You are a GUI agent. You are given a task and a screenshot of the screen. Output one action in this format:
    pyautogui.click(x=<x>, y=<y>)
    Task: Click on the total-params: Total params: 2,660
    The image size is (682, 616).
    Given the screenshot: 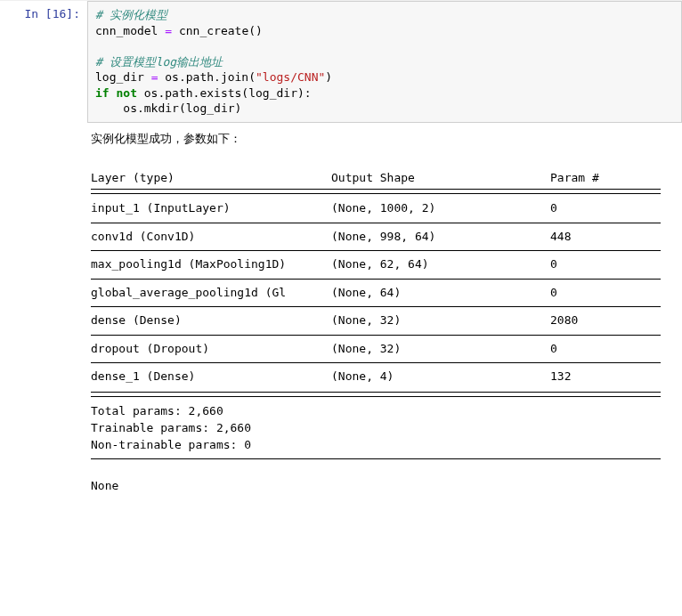 What is the action you would take?
    pyautogui.click(x=157, y=411)
    